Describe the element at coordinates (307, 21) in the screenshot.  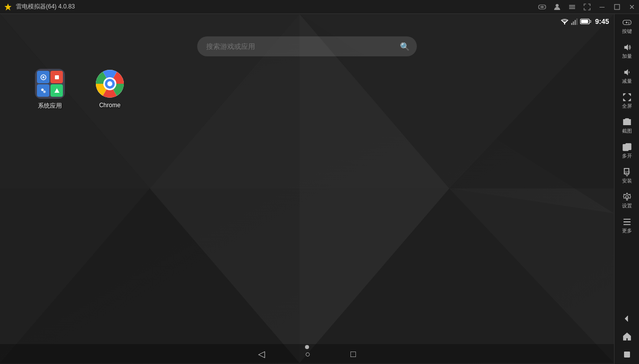
I see `status-bar: 9:45` at that location.